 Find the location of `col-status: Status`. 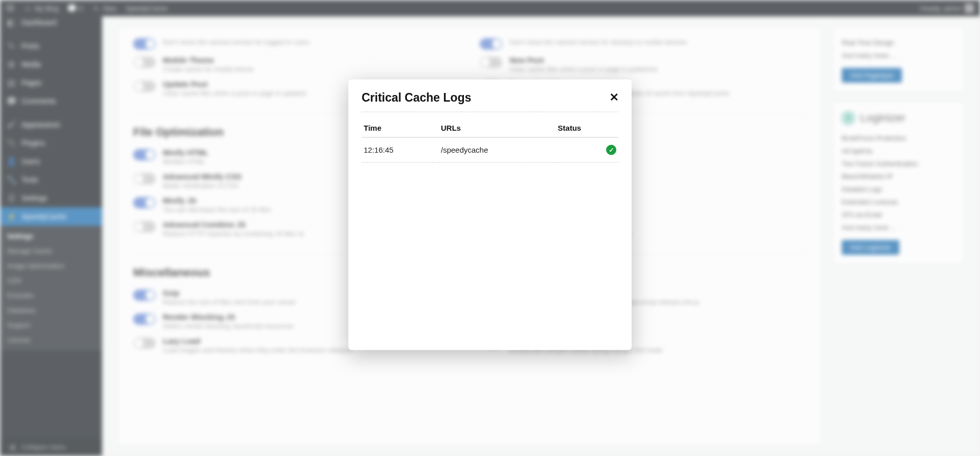

col-status: Status is located at coordinates (587, 128).